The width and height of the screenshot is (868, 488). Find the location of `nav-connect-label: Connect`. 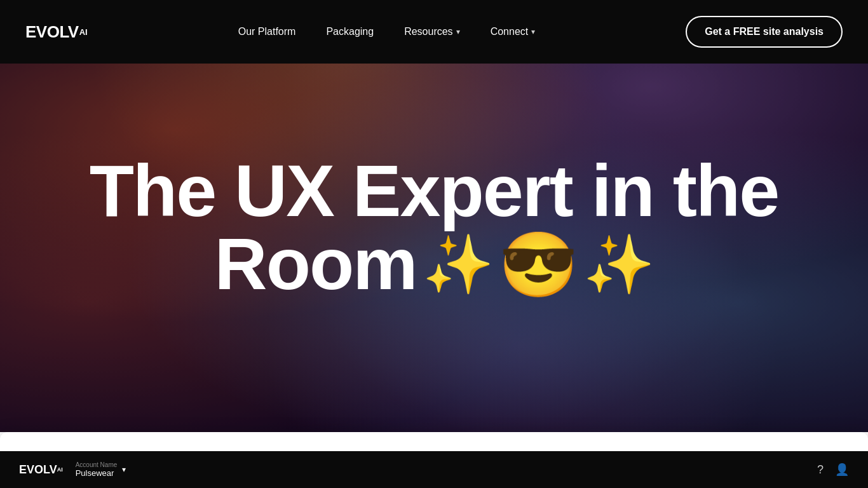

nav-connect-label: Connect is located at coordinates (510, 32).